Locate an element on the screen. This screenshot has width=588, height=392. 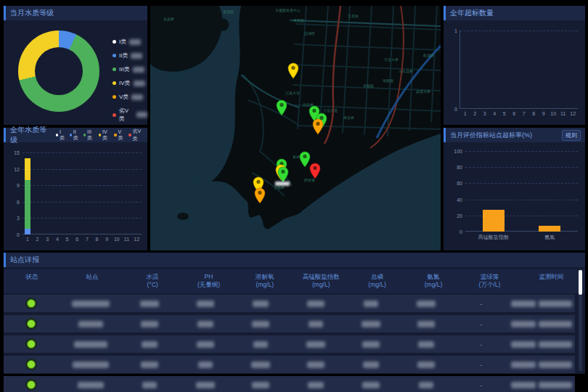
donut-chart is located at coordinates (59, 71).